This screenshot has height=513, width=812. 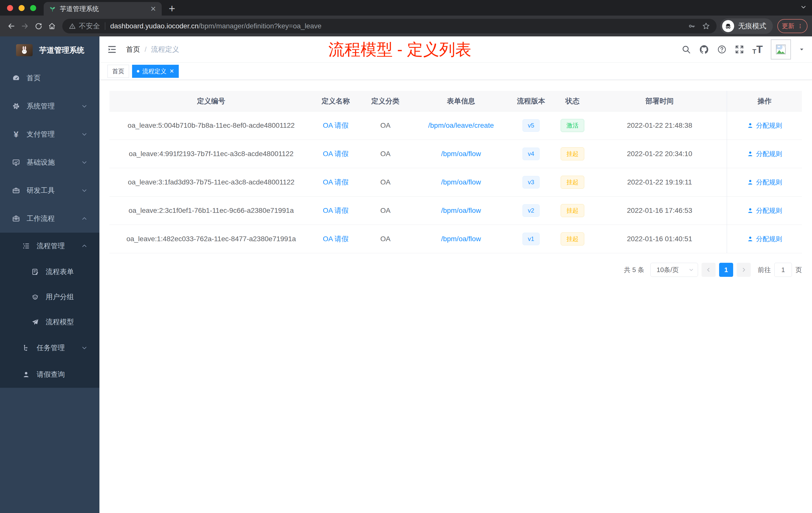 I want to click on form-link: /bpm/oa/leave/create, so click(x=461, y=125).